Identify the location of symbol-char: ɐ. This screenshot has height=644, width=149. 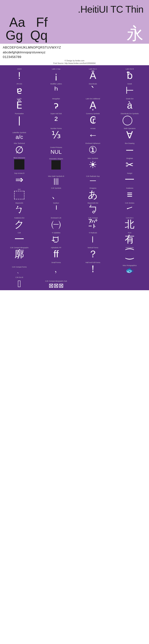
(19, 90).